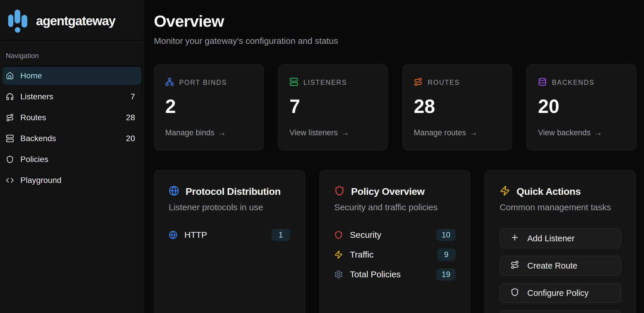  What do you see at coordinates (229, 207) in the screenshot?
I see `panel-subtitle: Listener protocols in use` at bounding box center [229, 207].